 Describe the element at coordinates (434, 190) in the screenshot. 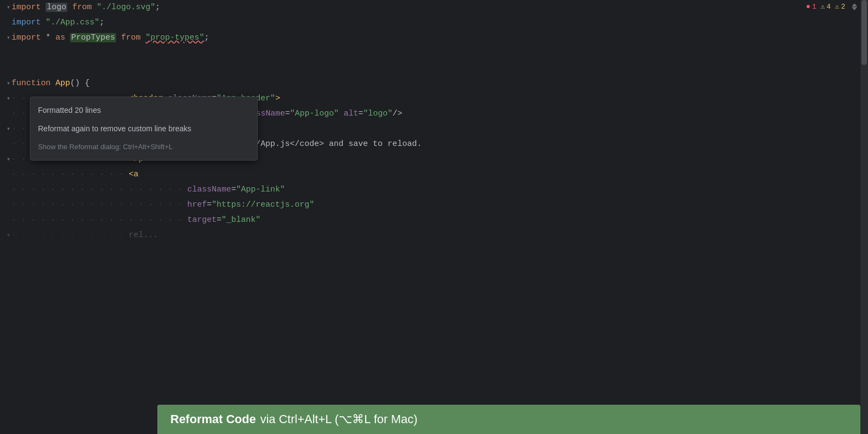

I see `code-line-classname: ▾ · · · · · · · · · · · · · · · · · · cl…` at that location.